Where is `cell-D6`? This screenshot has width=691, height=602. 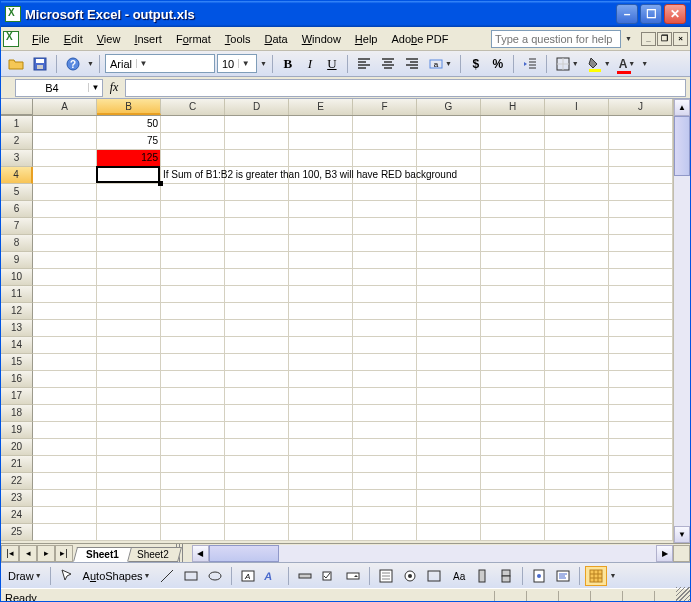 cell-D6 is located at coordinates (257, 210).